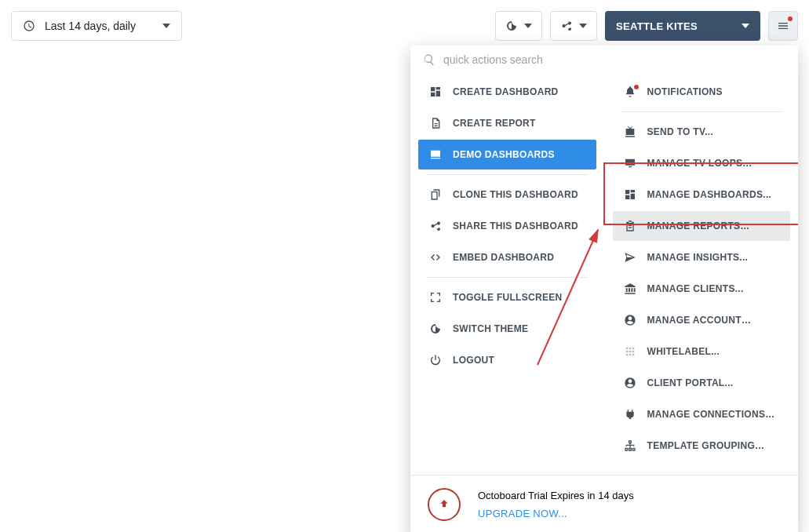 Image resolution: width=809 pixels, height=532 pixels. What do you see at coordinates (507, 360) in the screenshot?
I see `menu-logout: LOGOUT` at bounding box center [507, 360].